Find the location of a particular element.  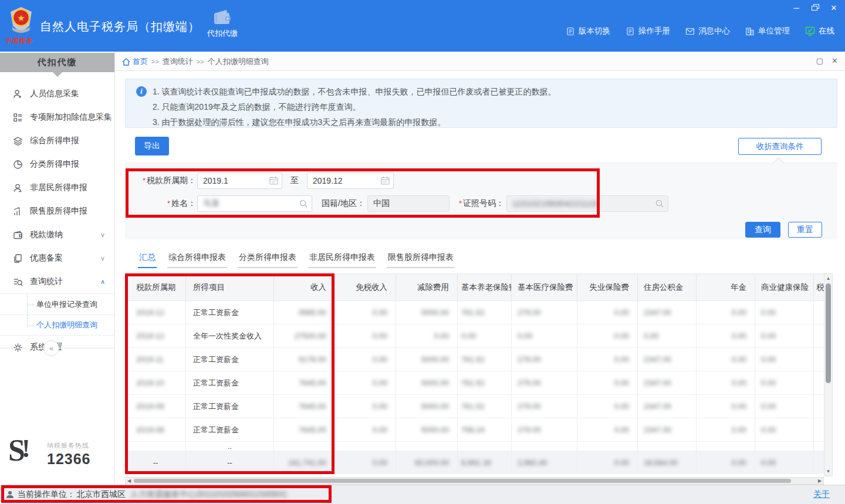

tab-综合所得申报表: 综合所得申报表 is located at coordinates (197, 261).